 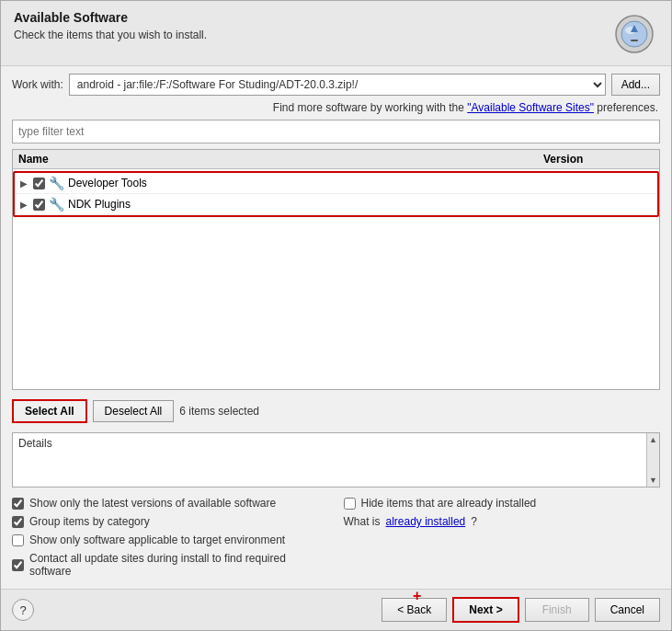 I want to click on options-left: Show only the latest versions of availab…, so click(x=171, y=537).